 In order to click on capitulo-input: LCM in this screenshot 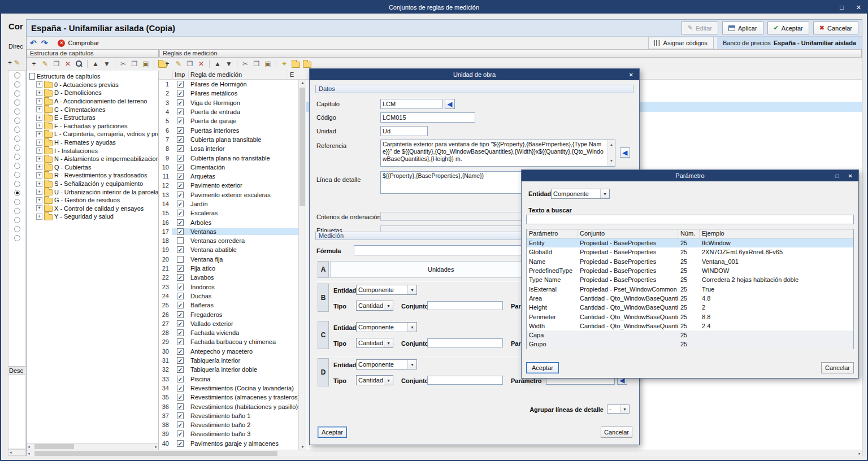, I will do `click(411, 104)`.